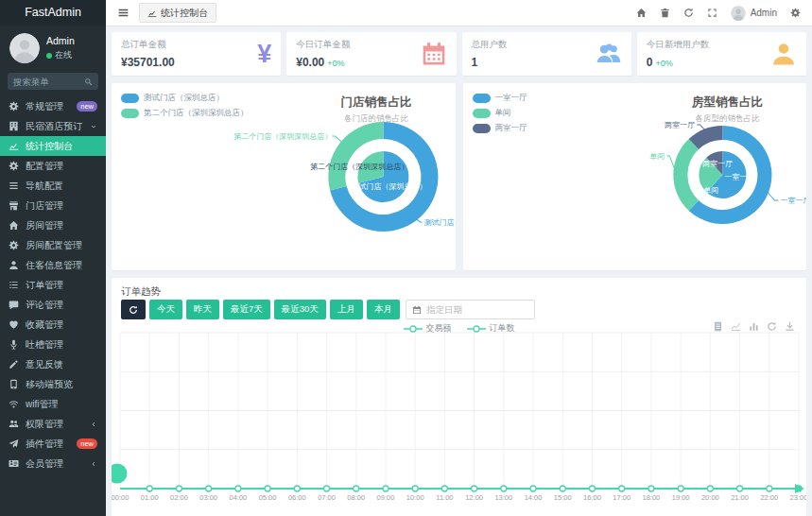 Image resolution: width=812 pixels, height=516 pixels. What do you see at coordinates (53, 285) in the screenshot?
I see `sidebar-menu: 常规管理new民宿酒店预订统计控制台配置管理导航配置门店管理房间管理房间配置管理…` at bounding box center [53, 285].